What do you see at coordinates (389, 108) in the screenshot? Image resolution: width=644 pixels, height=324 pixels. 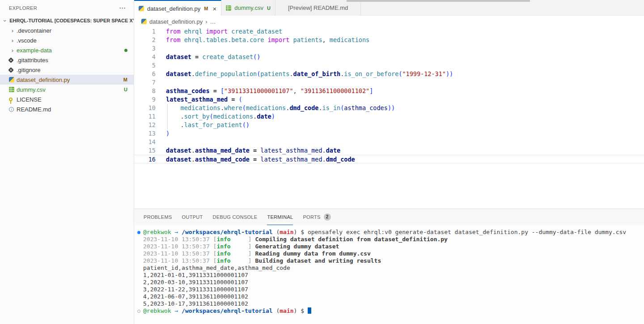 I see `code-line: 10 medications.where(medications.dmd_cod…` at bounding box center [389, 108].